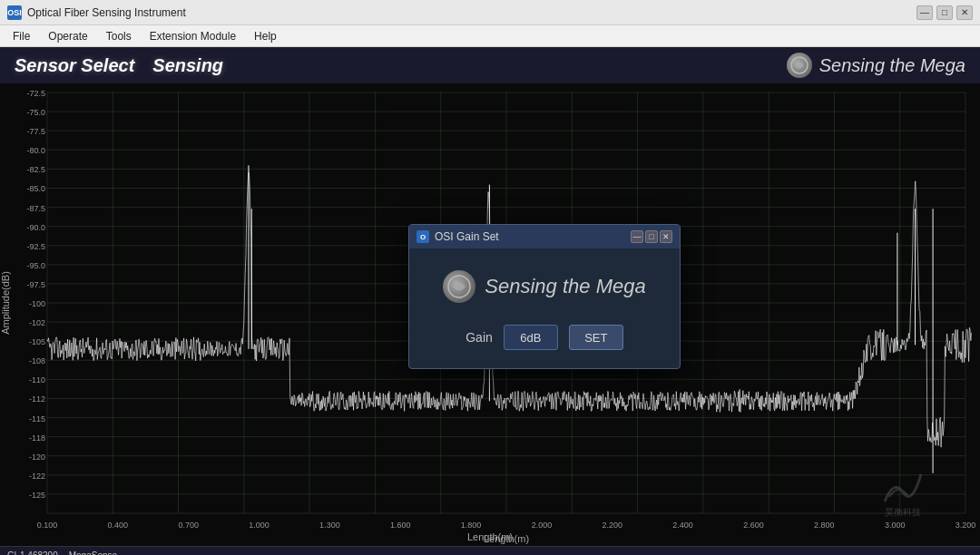  I want to click on menu-operate: Operate, so click(67, 36).